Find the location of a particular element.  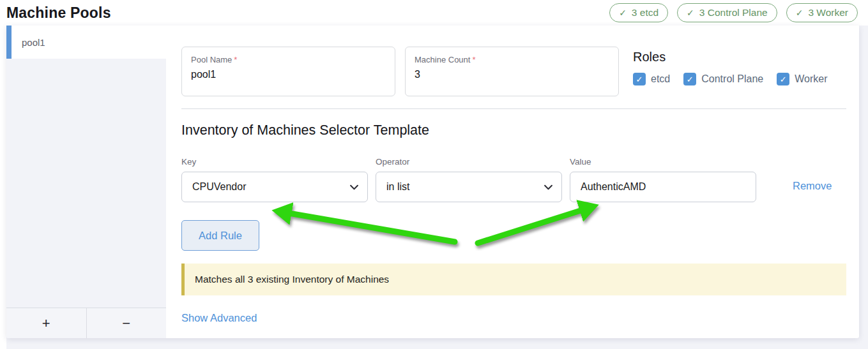

badge-control-plane-count: ✓ 3 Control Plane is located at coordinates (727, 13).